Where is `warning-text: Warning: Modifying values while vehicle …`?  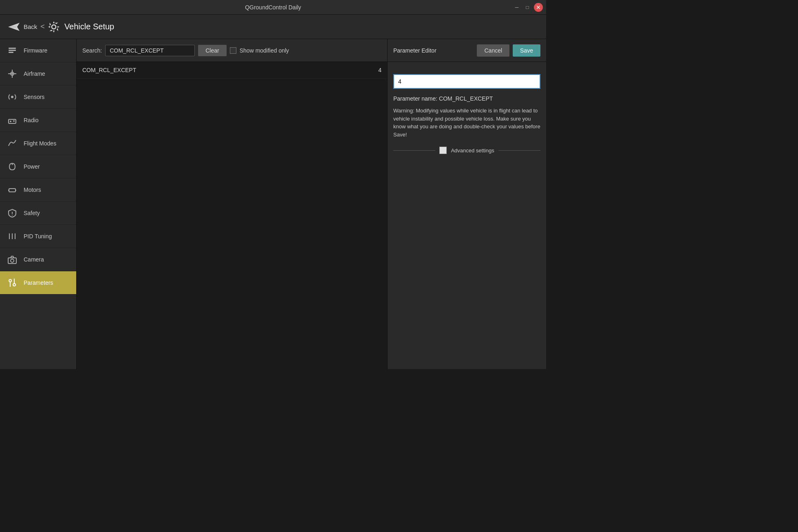 warning-text: Warning: Modifying values while vehicle … is located at coordinates (467, 123).